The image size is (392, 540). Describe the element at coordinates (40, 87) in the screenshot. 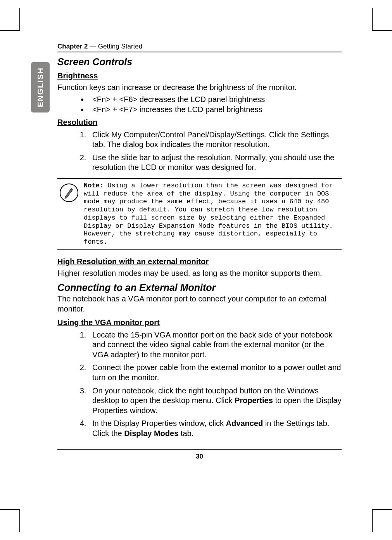

I see `language-tab: ENGLISH` at that location.